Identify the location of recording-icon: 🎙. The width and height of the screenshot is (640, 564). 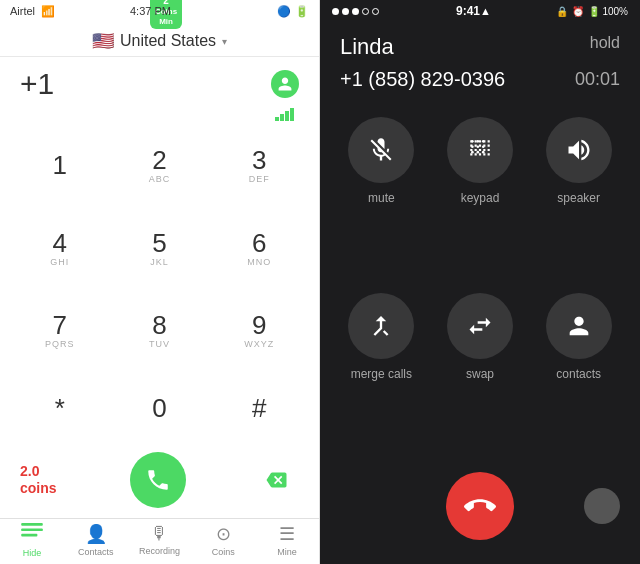
(159, 534).